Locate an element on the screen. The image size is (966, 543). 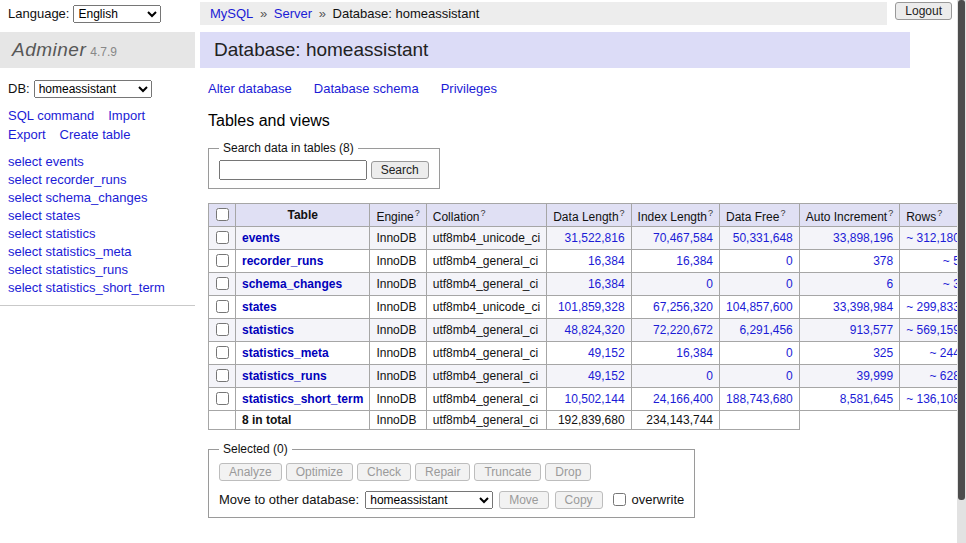
repair-button: Repair is located at coordinates (442, 472).